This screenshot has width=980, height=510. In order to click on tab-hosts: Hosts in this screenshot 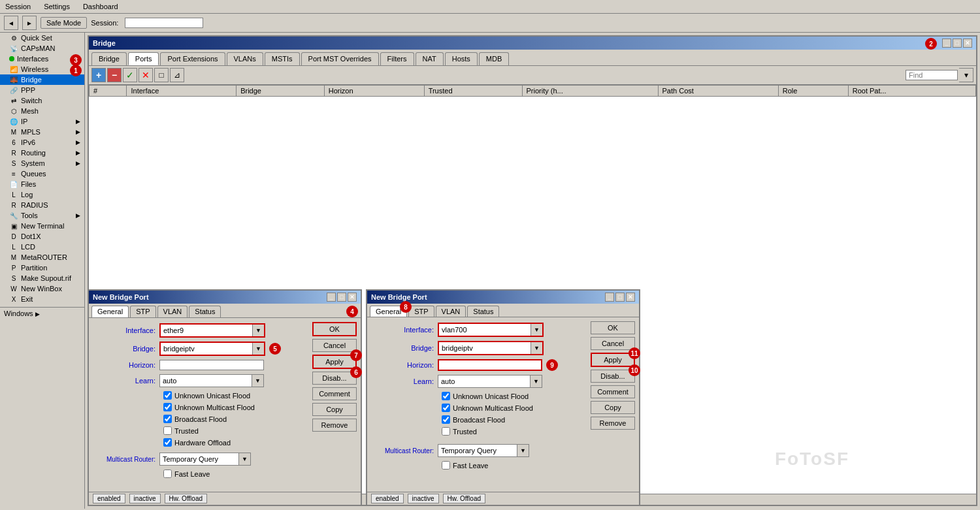, I will do `click(461, 59)`.